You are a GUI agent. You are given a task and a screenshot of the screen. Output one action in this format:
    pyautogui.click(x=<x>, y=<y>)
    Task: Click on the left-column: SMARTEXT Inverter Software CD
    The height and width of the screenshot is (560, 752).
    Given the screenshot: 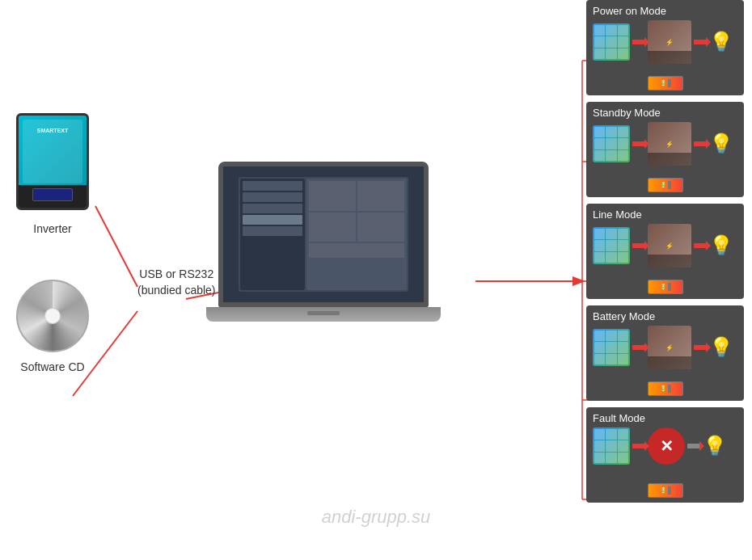 What is the action you would take?
    pyautogui.click(x=53, y=243)
    